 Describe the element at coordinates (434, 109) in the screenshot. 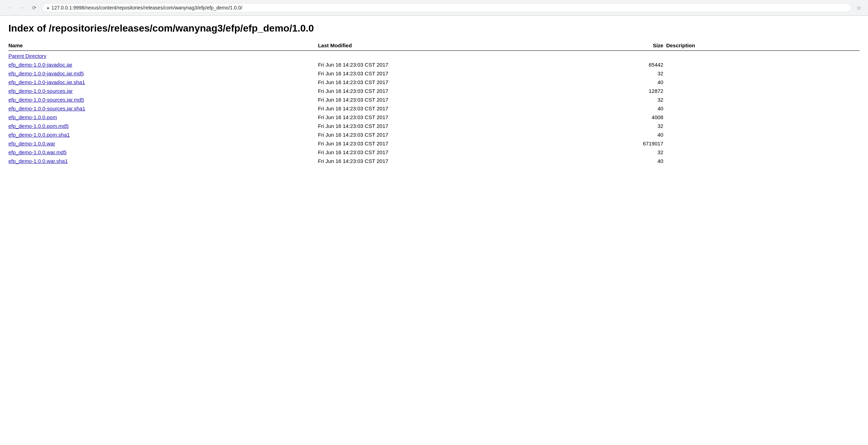

I see `table-row: efp_demo-1.0.0-sources.jar.sha1Fri Jun 1…` at that location.